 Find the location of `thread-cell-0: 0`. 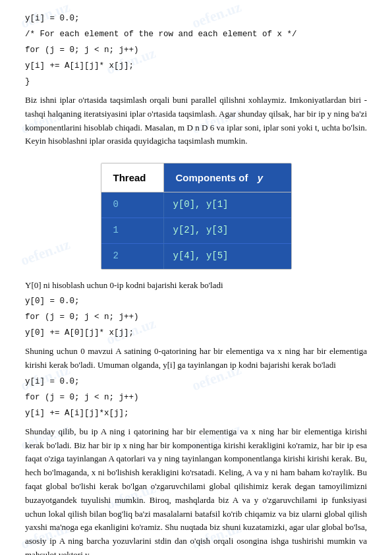

thread-cell-0: 0 is located at coordinates (133, 205).